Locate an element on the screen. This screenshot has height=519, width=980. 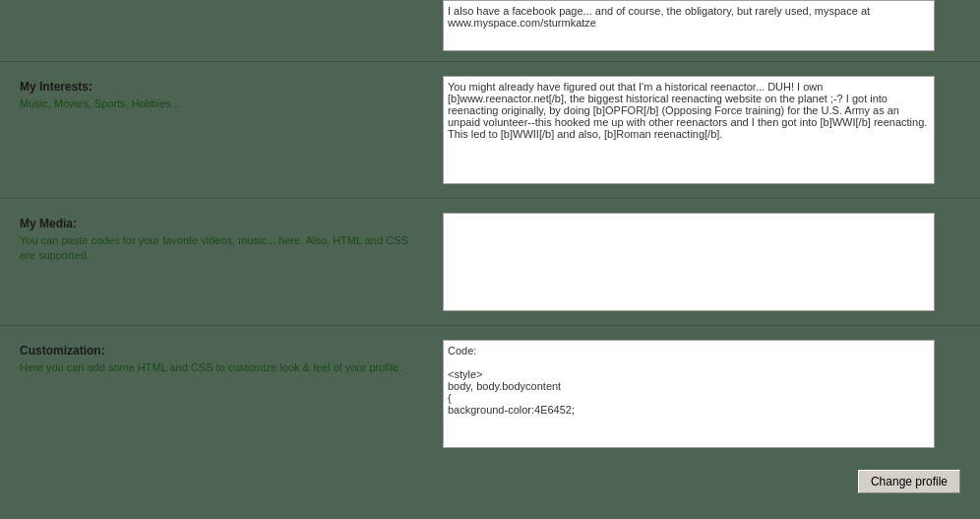
top-left-column is located at coordinates (231, 2).